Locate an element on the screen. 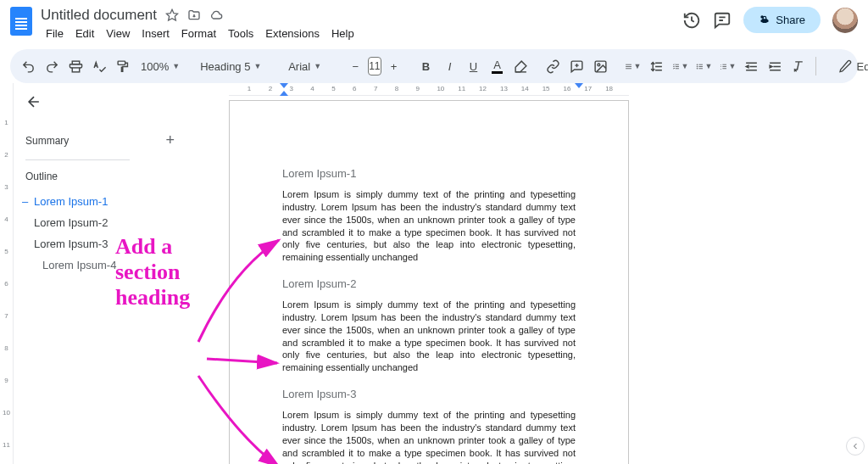 This screenshot has width=868, height=464. underline-button: U is located at coordinates (474, 66).